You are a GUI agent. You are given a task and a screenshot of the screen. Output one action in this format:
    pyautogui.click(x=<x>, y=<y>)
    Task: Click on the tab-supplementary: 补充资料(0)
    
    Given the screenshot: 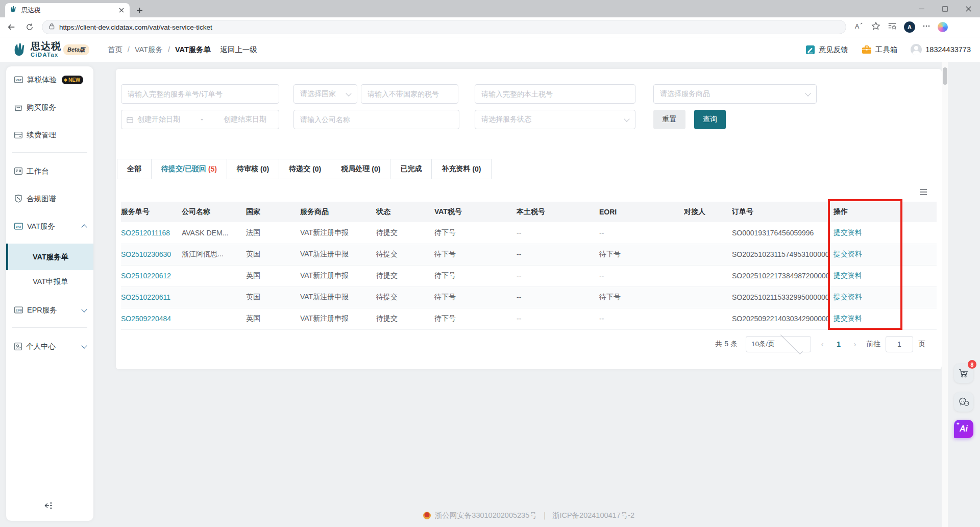 What is the action you would take?
    pyautogui.click(x=461, y=169)
    